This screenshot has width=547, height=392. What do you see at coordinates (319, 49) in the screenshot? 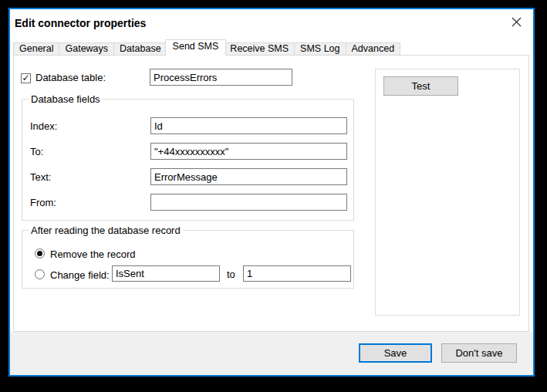
I see `tab-sms-log: SMS Log` at bounding box center [319, 49].